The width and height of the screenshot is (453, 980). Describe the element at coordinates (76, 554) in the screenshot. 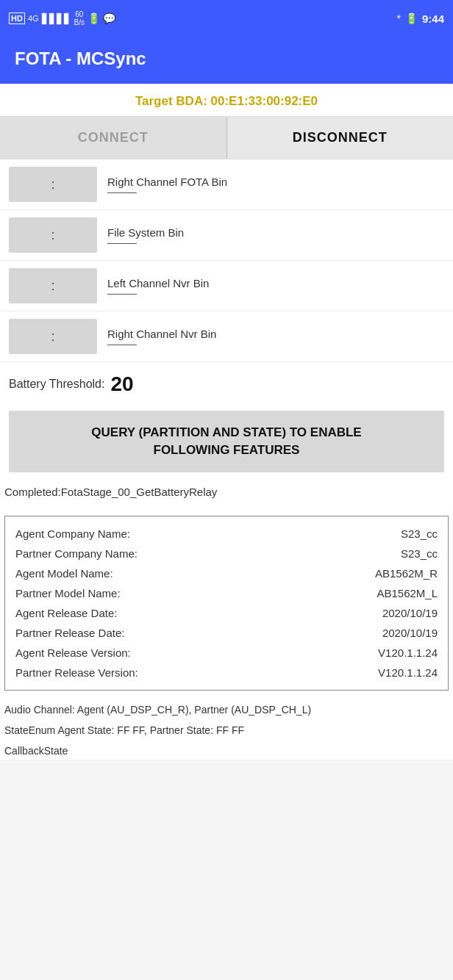

I see `info-key-1: Partner Company Name:` at that location.